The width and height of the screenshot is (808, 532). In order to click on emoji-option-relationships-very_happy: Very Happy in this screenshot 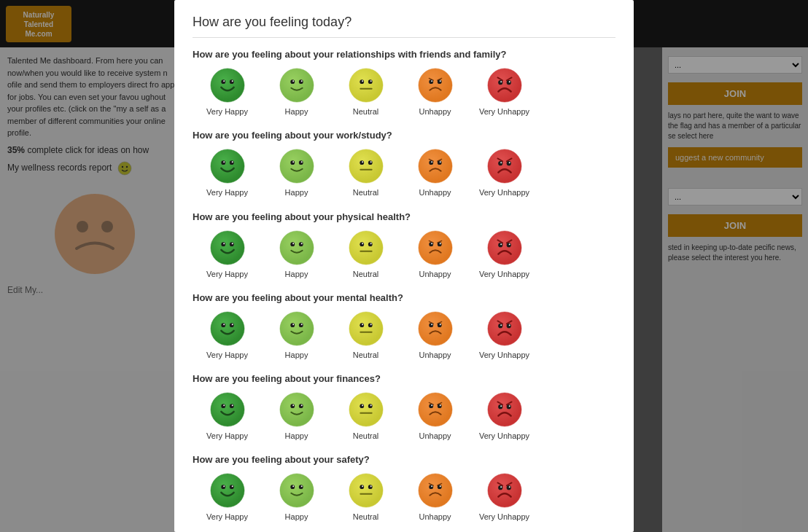, I will do `click(228, 92)`.